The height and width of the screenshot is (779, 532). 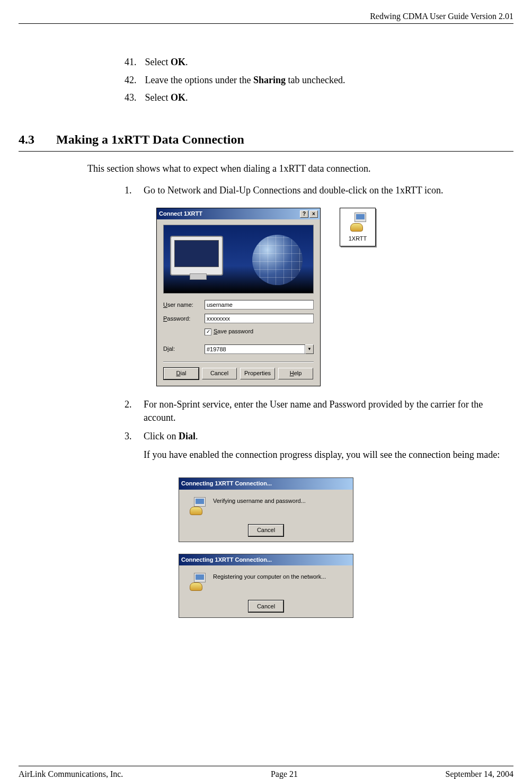 What do you see at coordinates (266, 17) in the screenshot?
I see `page-header: Redwing CDMA User Guide Version 2.01` at bounding box center [266, 17].